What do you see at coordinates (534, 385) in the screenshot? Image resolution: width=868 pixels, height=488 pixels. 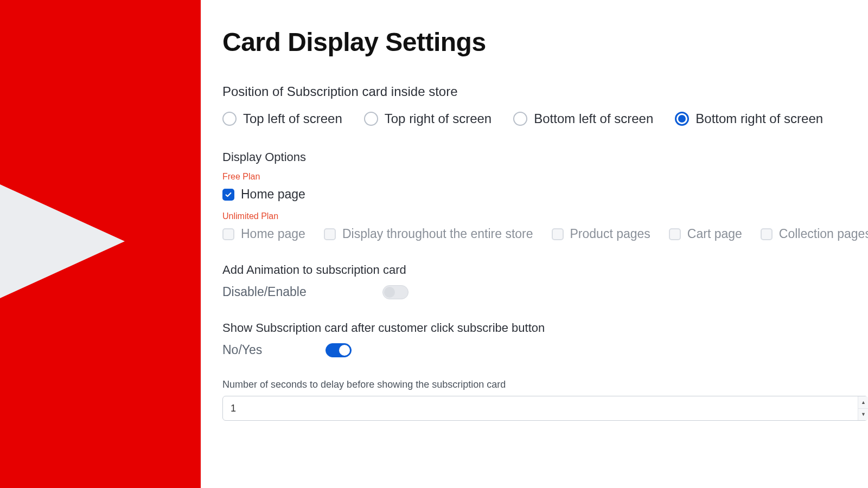 I see `delay-label: Number of seconds to delay before showin…` at bounding box center [534, 385].